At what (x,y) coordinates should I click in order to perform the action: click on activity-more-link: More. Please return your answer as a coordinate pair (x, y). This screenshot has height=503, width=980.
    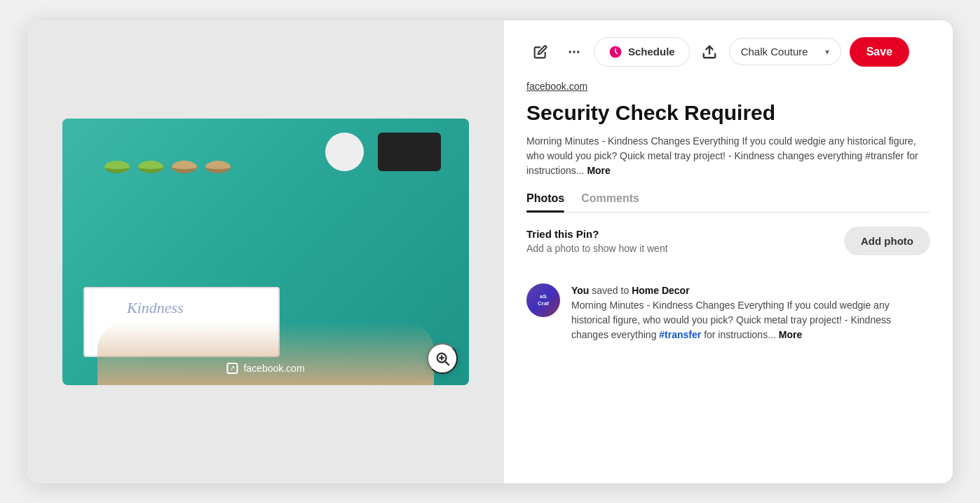
    Looking at the image, I should click on (791, 335).